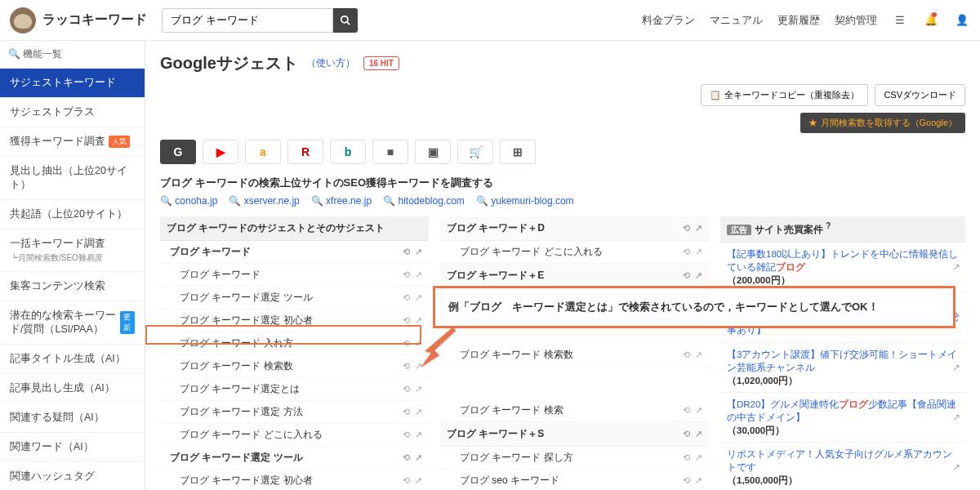 This screenshot has height=490, width=980. Describe the element at coordinates (575, 411) in the screenshot. I see `kw-row: ブログ キーワード 検索⟲↗` at that location.